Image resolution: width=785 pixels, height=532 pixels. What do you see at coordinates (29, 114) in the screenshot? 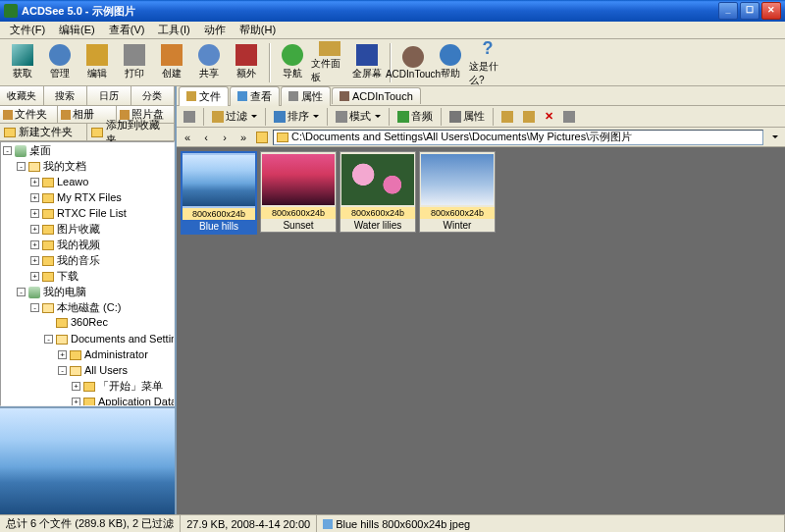
I see `left-subtab-0: 文件夹` at bounding box center [29, 114].